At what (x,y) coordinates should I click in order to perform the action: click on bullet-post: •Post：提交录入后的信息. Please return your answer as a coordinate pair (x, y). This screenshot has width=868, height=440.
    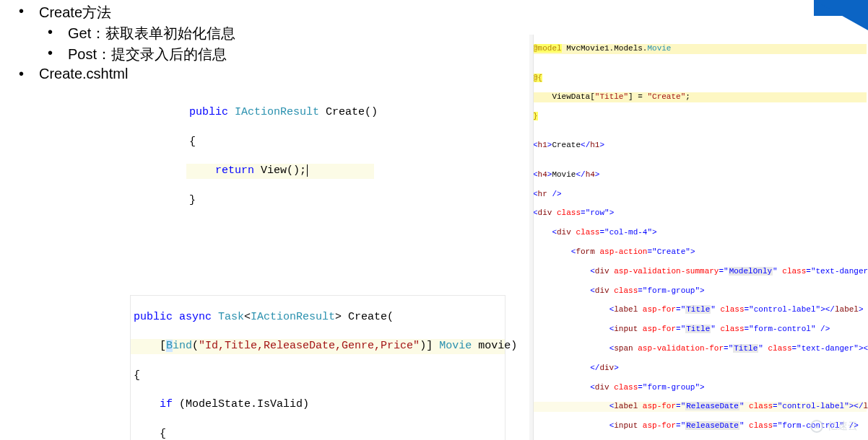
    Looking at the image, I should click on (287, 55).